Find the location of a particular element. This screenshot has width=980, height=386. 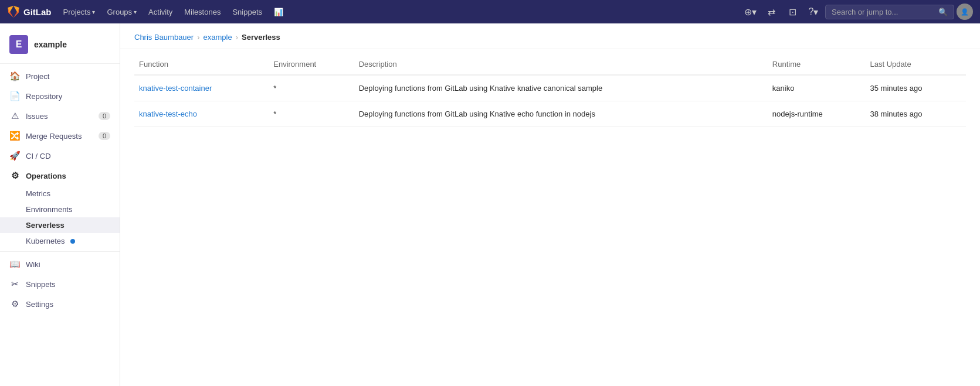

sidebar-item-label: Settings is located at coordinates (40, 305).